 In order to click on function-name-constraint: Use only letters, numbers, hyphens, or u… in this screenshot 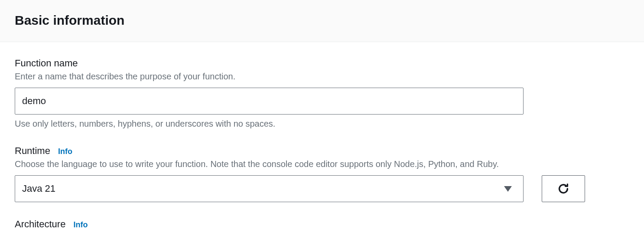, I will do `click(322, 124)`.